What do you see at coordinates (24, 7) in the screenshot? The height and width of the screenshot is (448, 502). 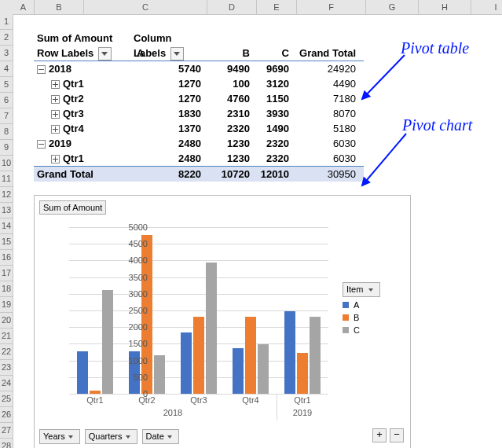 I see `col-header-A: A` at bounding box center [24, 7].